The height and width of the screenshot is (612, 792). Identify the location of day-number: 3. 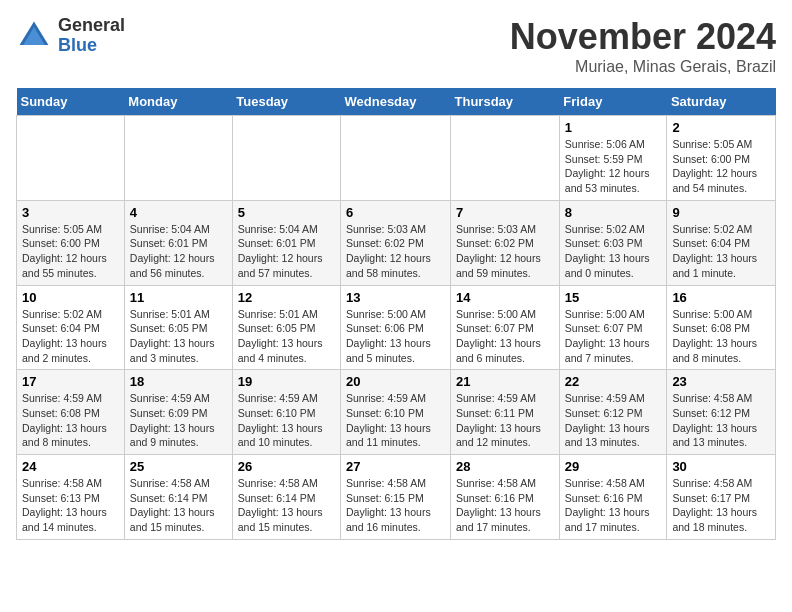
(70, 212).